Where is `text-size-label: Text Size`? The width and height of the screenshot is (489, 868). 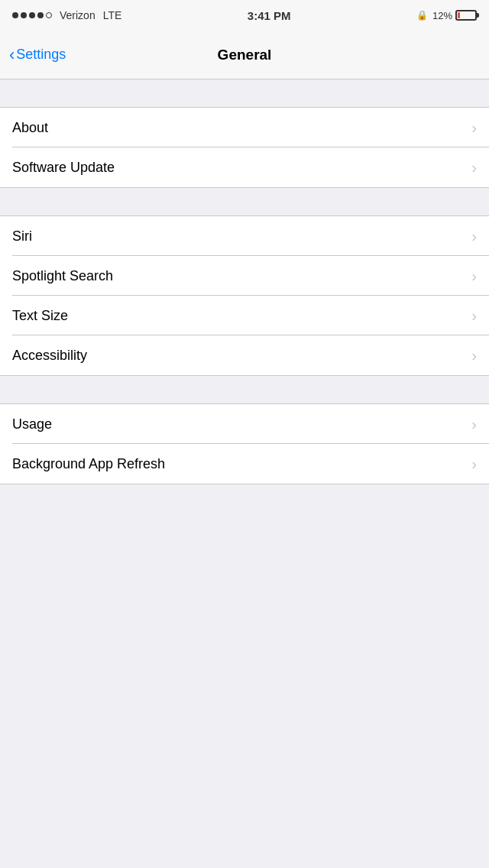
text-size-label: Text Size is located at coordinates (40, 316).